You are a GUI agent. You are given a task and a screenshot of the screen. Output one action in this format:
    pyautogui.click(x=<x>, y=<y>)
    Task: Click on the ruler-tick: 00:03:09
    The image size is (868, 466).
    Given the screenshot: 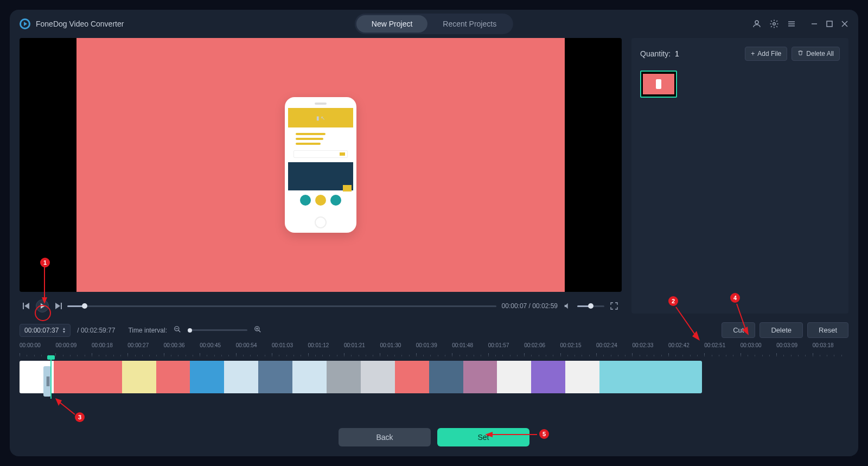 What is the action you would take?
    pyautogui.click(x=794, y=349)
    